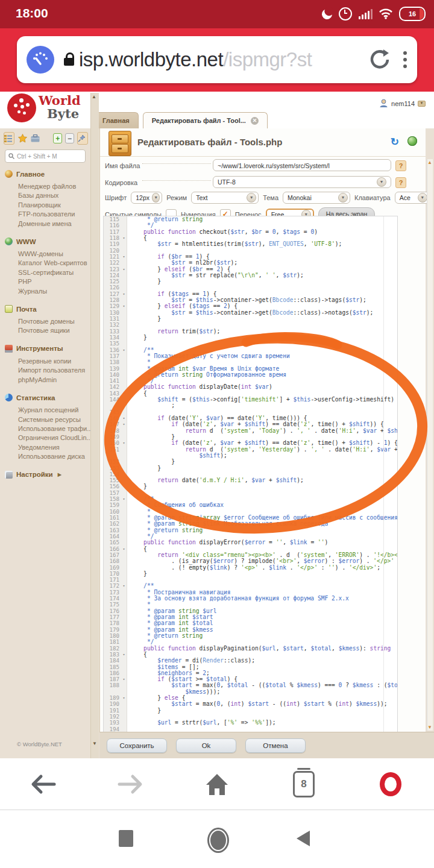  I want to click on sidebar-item: Почтовые ящики, so click(54, 330).